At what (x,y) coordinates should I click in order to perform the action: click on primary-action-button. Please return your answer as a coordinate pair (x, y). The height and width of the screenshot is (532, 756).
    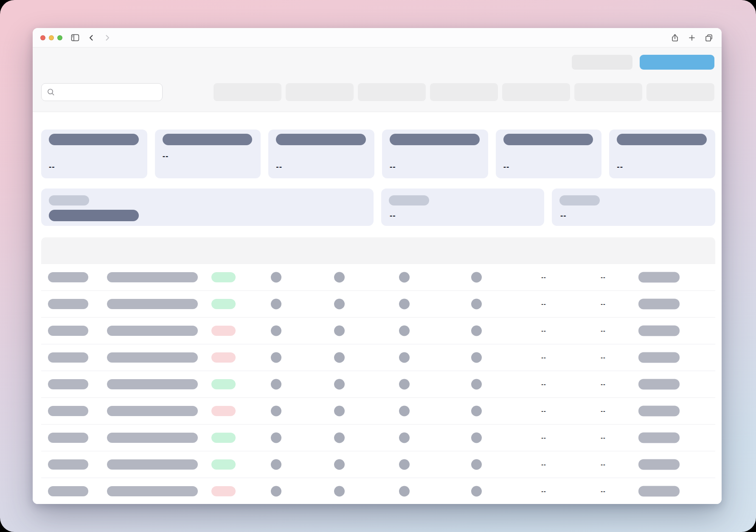
    Looking at the image, I should click on (677, 62).